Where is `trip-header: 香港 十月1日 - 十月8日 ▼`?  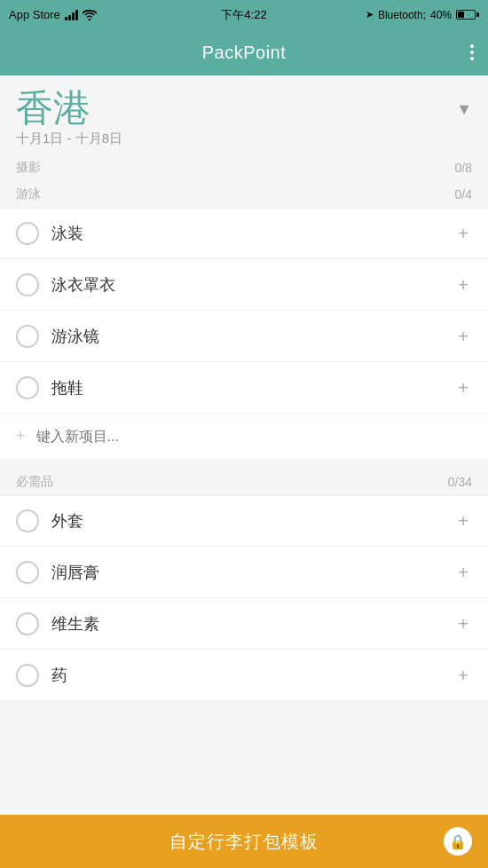 trip-header: 香港 十月1日 - 十月8日 ▼ is located at coordinates (244, 115).